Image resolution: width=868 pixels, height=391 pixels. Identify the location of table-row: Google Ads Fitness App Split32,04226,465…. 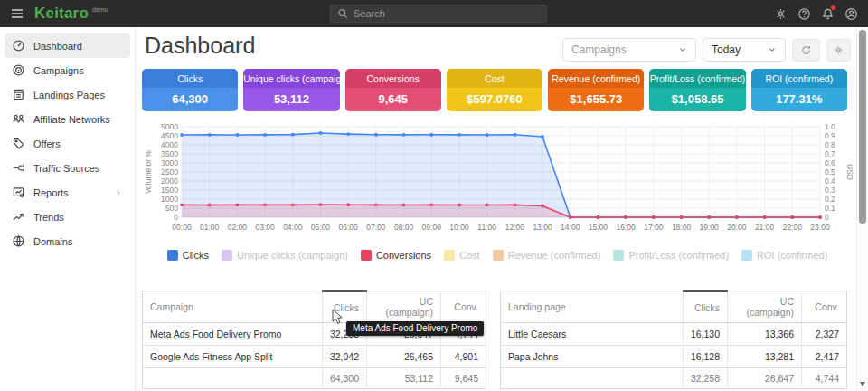
(315, 357).